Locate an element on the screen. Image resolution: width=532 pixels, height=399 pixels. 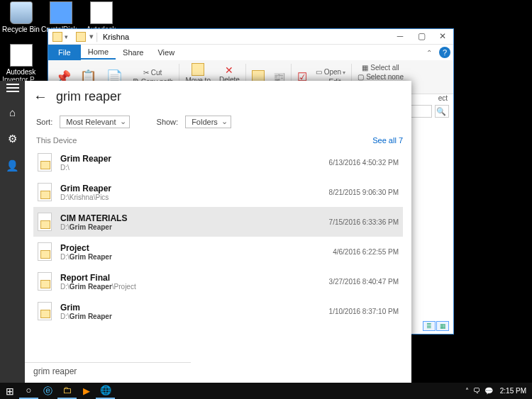
overflow-icon: ▾ is located at coordinates (92, 37).